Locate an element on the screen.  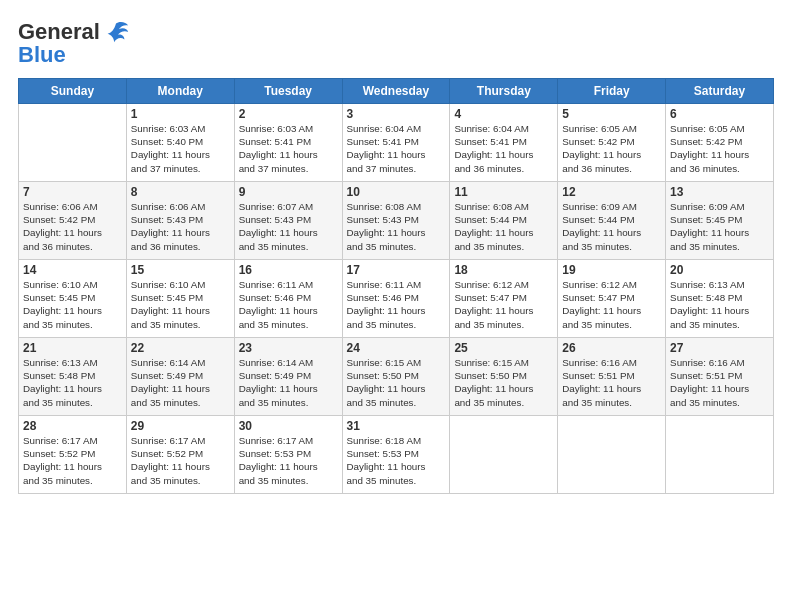
calendar-cell: 10Sunrise: 6:08 AMSunset: 5:43 PMDayligh… is located at coordinates (396, 221).